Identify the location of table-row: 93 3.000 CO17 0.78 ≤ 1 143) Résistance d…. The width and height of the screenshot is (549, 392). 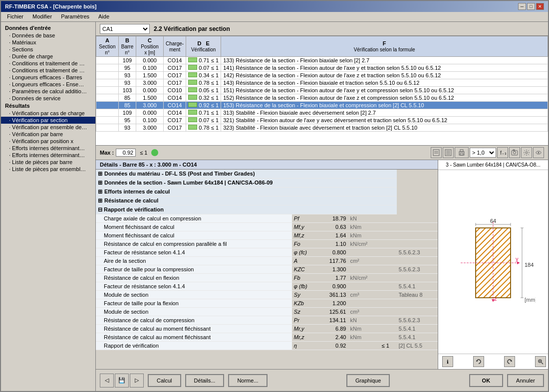
(322, 83).